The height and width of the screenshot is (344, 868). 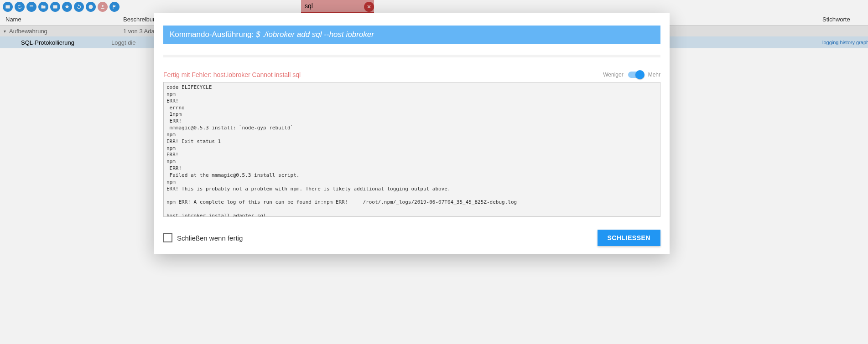 I want to click on close-when-done-checkbox, so click(x=168, y=238).